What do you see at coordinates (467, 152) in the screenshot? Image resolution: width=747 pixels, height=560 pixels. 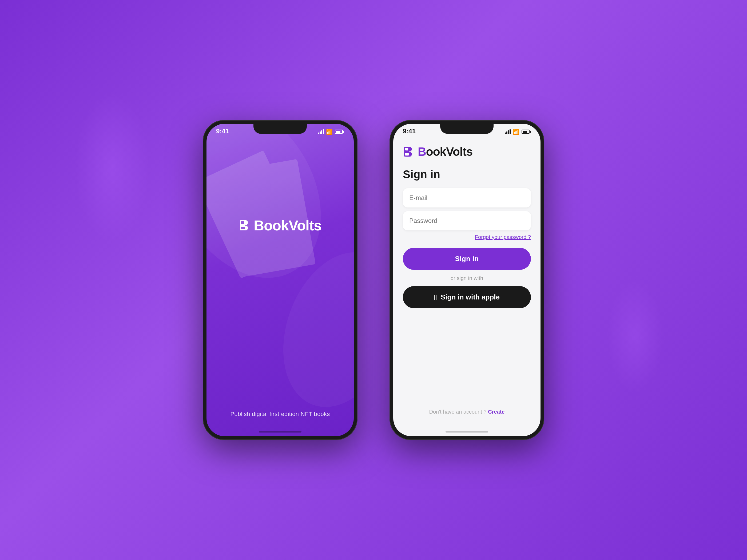 I see `signin-logo: BookVolts` at bounding box center [467, 152].